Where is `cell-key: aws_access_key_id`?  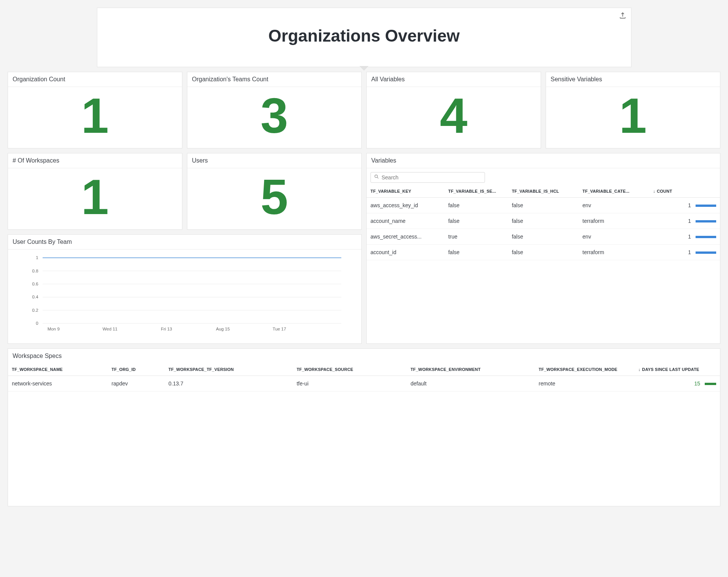 cell-key: aws_access_key_id is located at coordinates (406, 205).